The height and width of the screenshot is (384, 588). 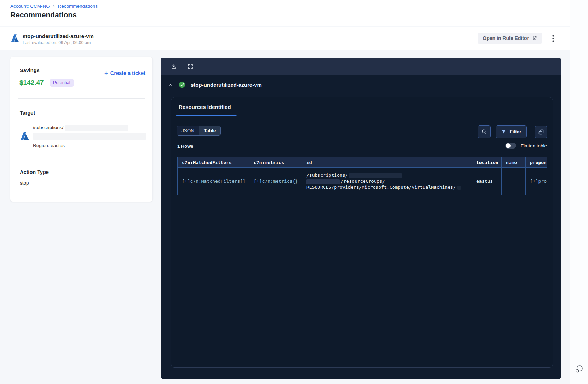 I want to click on column-header-matched-filters: c7n:MatchedFilters, so click(x=214, y=163).